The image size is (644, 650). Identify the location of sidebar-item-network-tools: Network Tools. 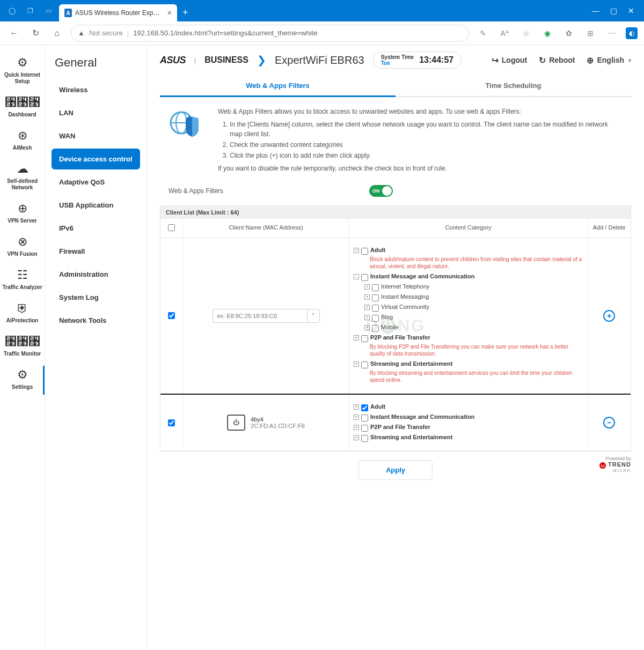
(96, 321).